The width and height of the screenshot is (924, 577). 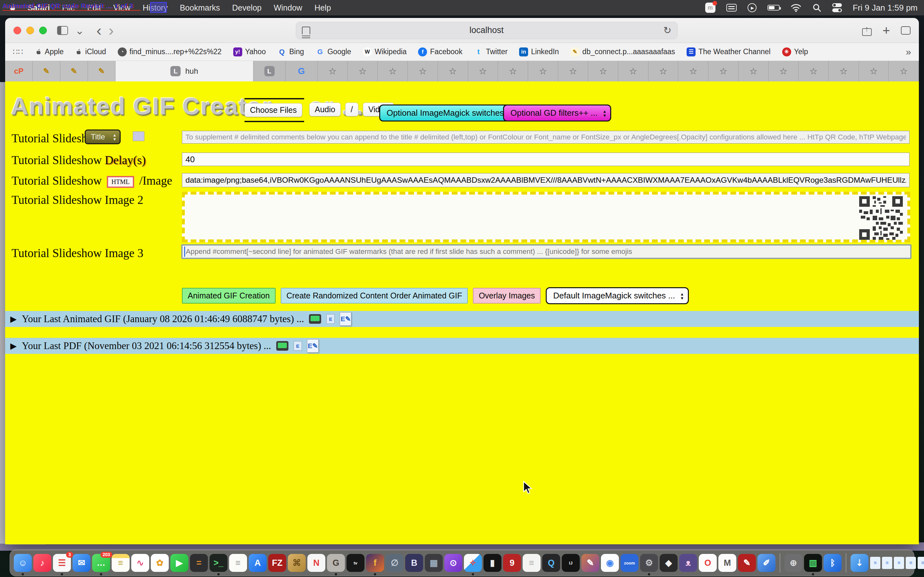 I want to click on tab-active-huh: L huh, so click(x=184, y=71).